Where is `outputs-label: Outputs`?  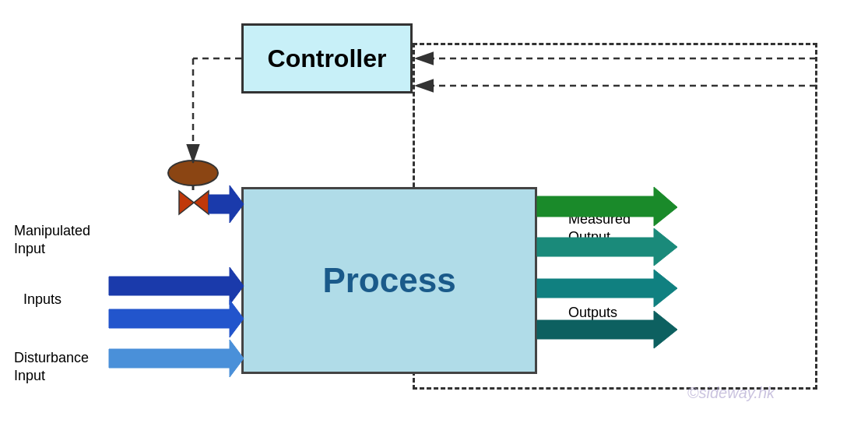
outputs-label: Outputs is located at coordinates (593, 313).